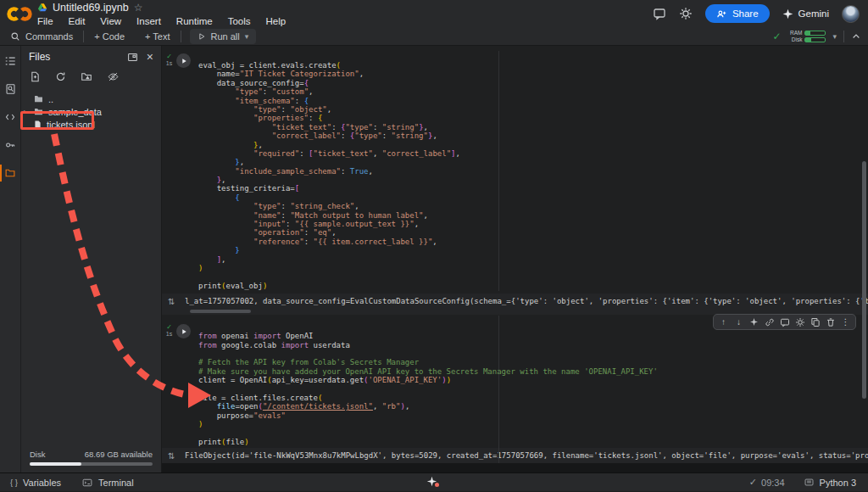 The image size is (868, 492). I want to click on share-people-icon, so click(722, 14).